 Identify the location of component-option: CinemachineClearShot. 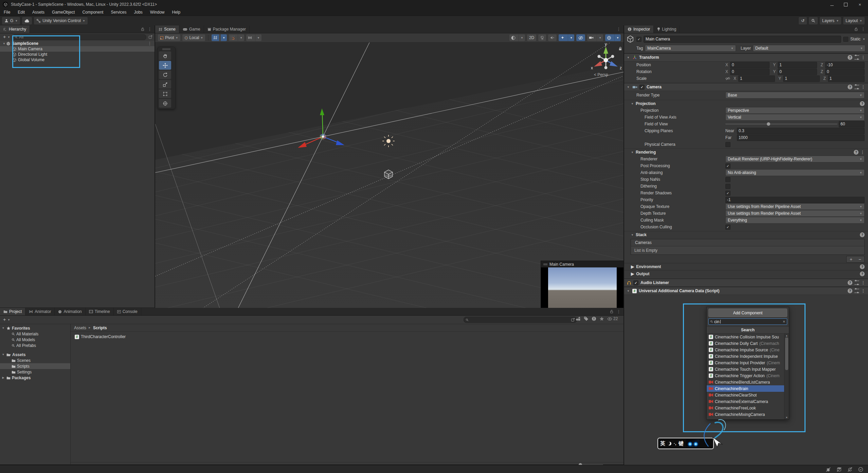
(748, 395).